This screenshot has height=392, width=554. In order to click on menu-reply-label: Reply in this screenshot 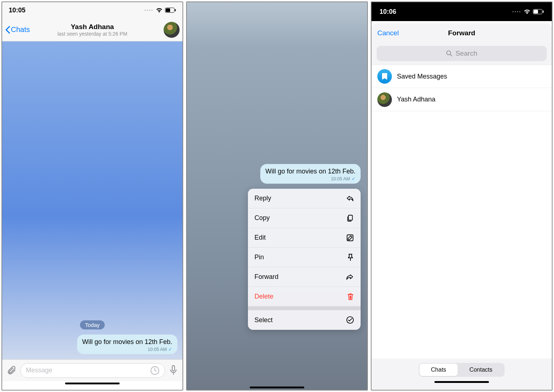, I will do `click(263, 199)`.